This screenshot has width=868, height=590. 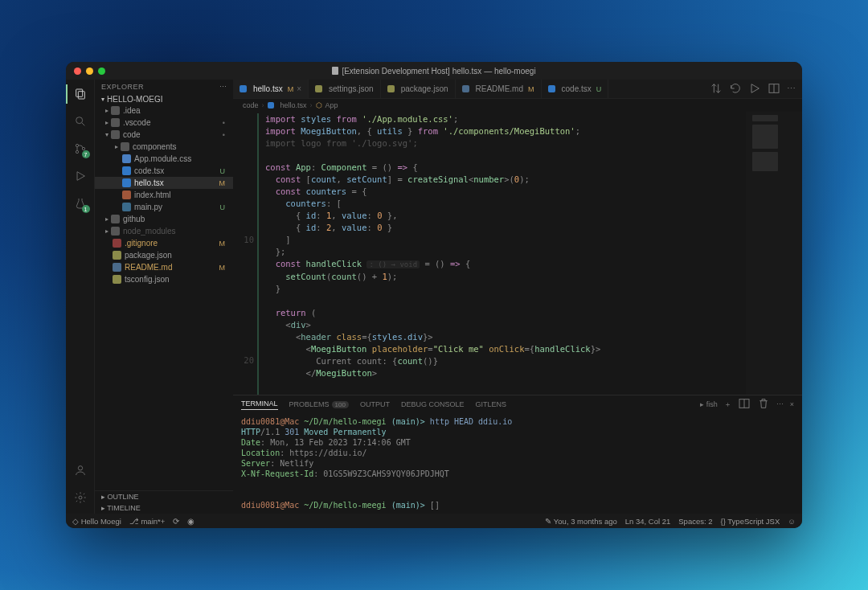 What do you see at coordinates (709, 404) in the screenshot?
I see `terminal-shell-label: ▸ fish` at bounding box center [709, 404].